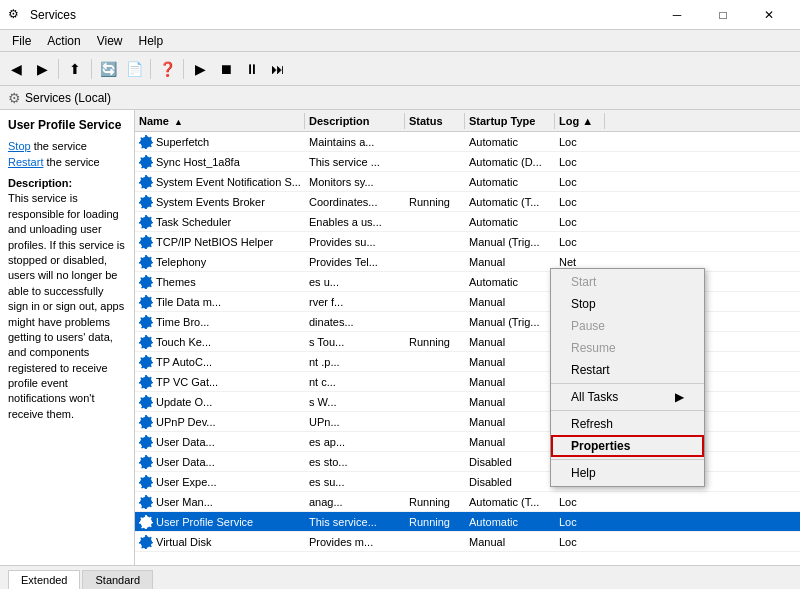 The width and height of the screenshot is (800, 589). Describe the element at coordinates (64, 41) in the screenshot. I see `menu-item-action: Action` at that location.